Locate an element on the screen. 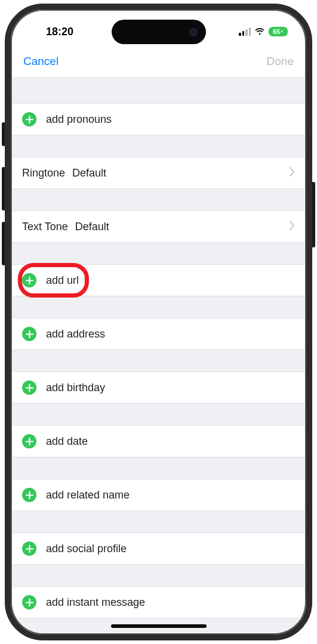 This screenshot has width=317, height=644. add-related-name-row: add related name is located at coordinates (159, 495).